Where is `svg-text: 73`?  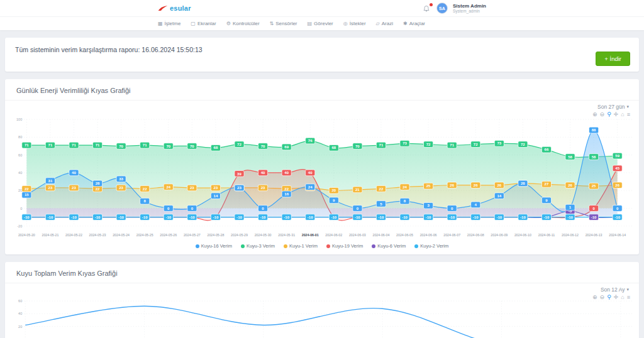 svg-text: 73 is located at coordinates (499, 143).